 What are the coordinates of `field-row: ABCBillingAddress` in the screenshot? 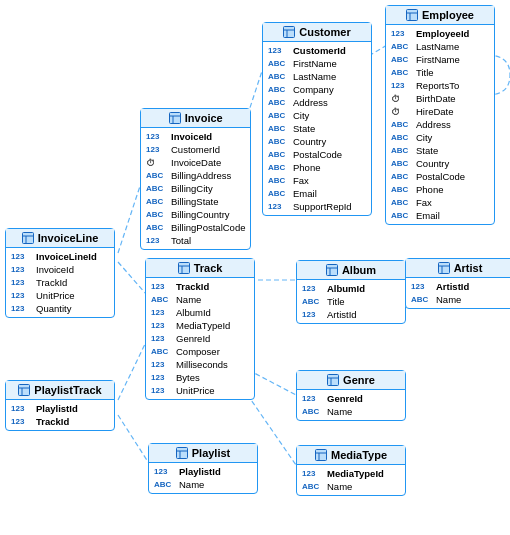 It's located at (196, 176).